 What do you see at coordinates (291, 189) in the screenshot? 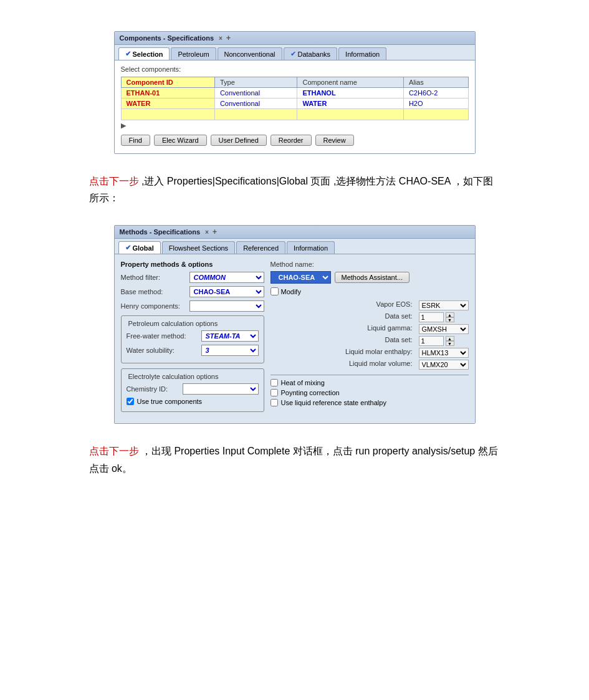
I see `text1-normal-1: ,进入 Properties|Specifications|Global 页面 …` at bounding box center [291, 189].